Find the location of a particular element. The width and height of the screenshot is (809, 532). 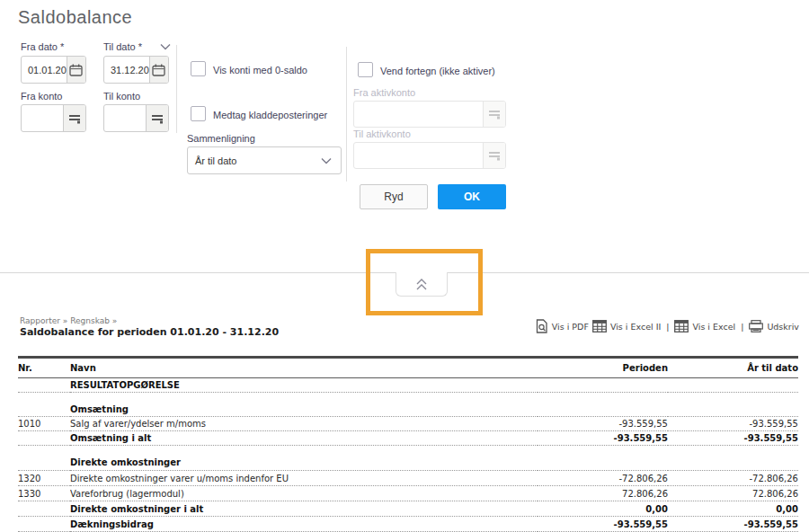

til-aktivkonto-field is located at coordinates (430, 155).